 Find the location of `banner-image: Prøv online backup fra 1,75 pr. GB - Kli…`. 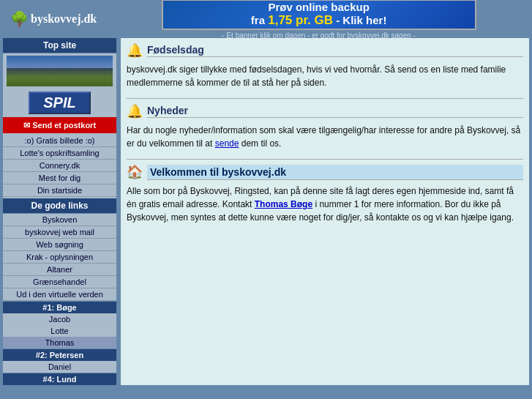

banner-image: Prøv online backup fra 1,75 pr. GB - Kli… is located at coordinates (319, 15).